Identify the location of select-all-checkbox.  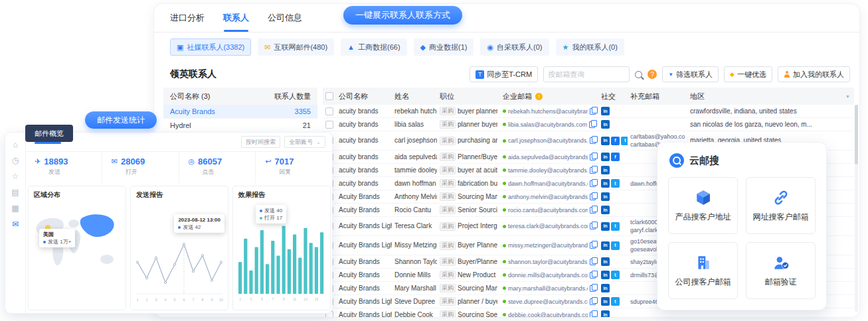
(329, 96).